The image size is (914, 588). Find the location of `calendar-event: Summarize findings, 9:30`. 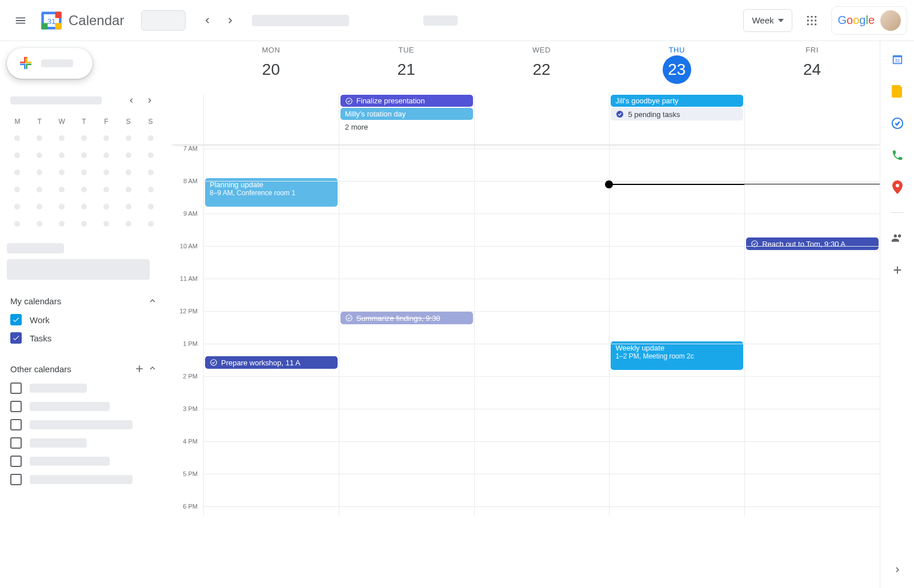

calendar-event: Summarize findings, 9:30 is located at coordinates (407, 318).